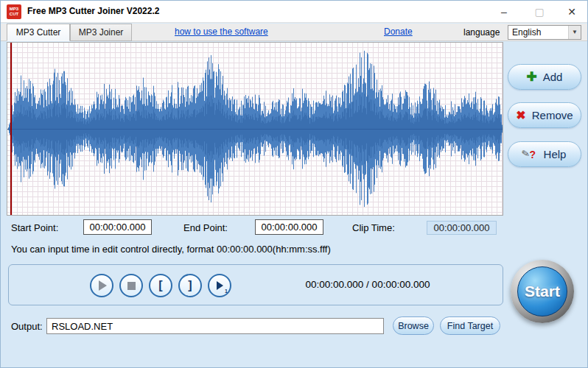 This screenshot has height=368, width=588. I want to click on chevron-down-icon: ▼, so click(575, 32).